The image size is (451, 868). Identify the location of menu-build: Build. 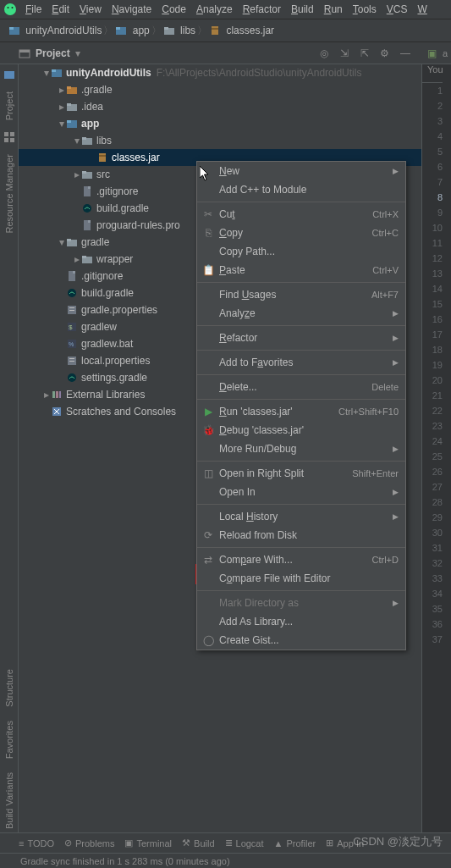
(303, 9).